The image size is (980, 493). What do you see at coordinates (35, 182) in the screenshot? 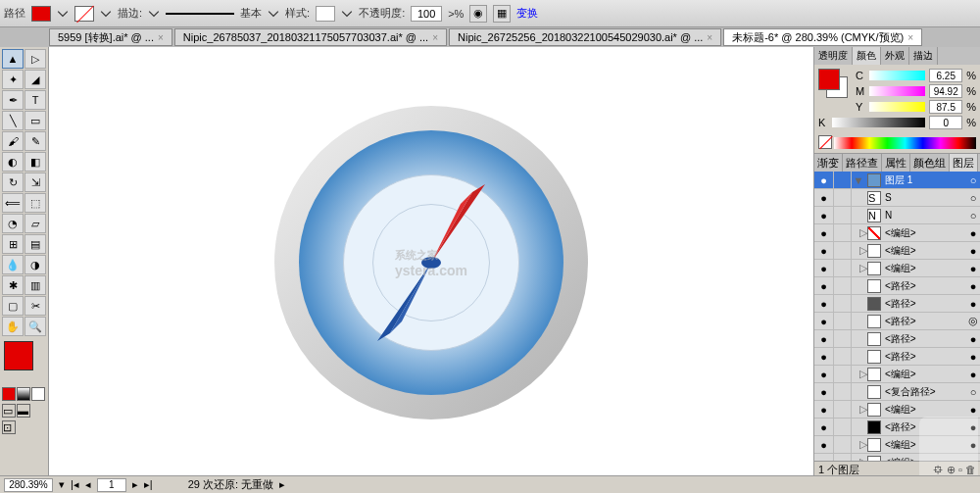
I see `scale-tool: ⇲` at bounding box center [35, 182].